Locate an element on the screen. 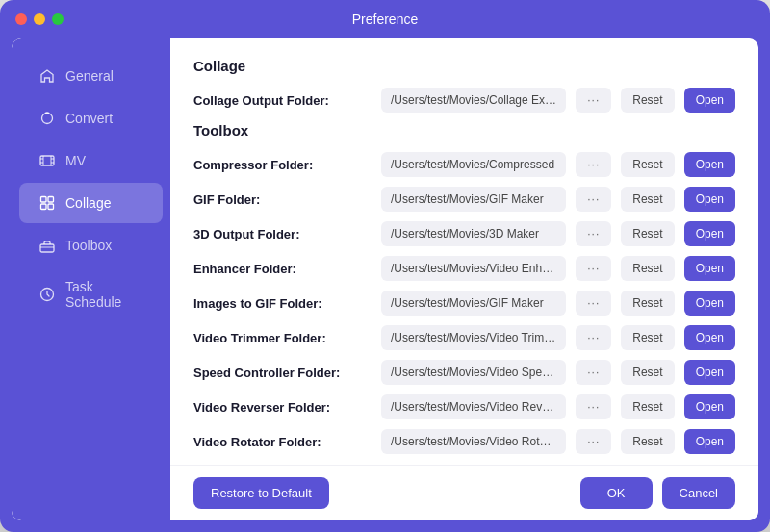 The height and width of the screenshot is (532, 770). folder-label: Speed Controller Folder: is located at coordinates (283, 373).